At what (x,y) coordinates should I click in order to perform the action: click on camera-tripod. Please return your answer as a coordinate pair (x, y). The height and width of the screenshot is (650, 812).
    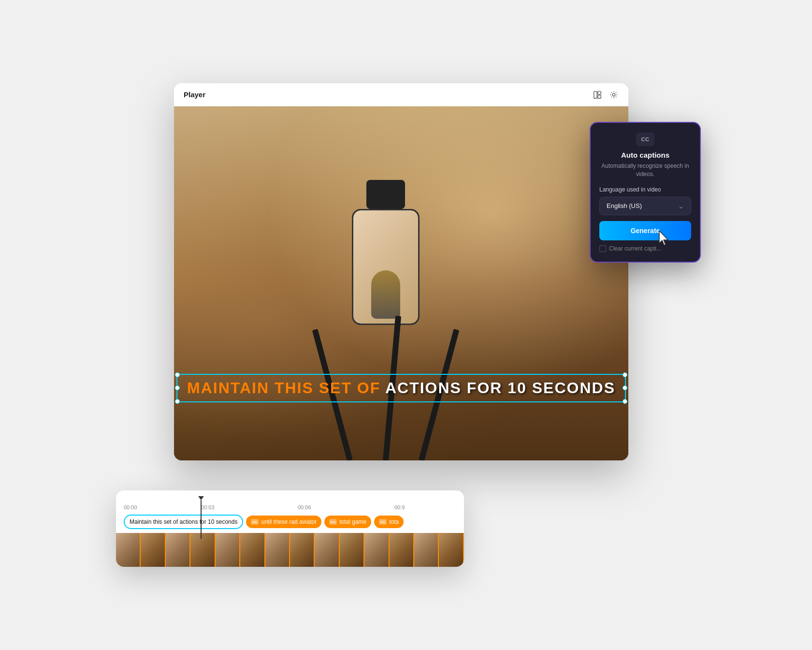
    Looking at the image, I should click on (386, 320).